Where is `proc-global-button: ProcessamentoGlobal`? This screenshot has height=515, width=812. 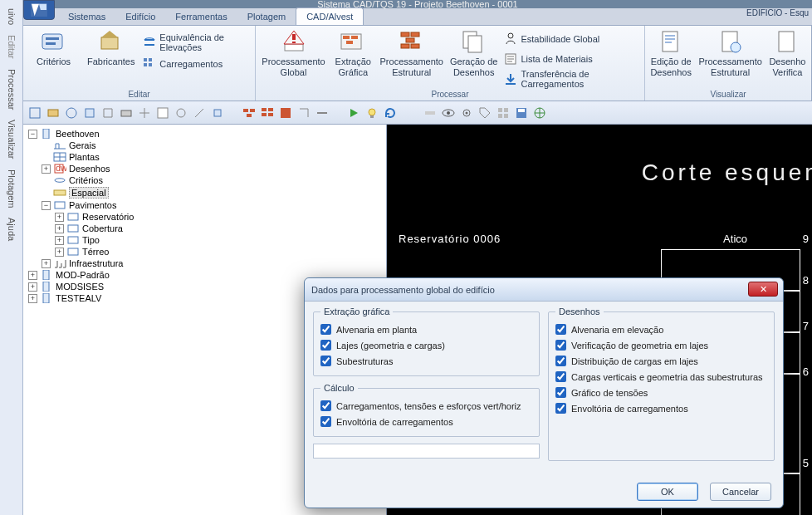
proc-global-button: ProcessamentoGlobal is located at coordinates (294, 58).